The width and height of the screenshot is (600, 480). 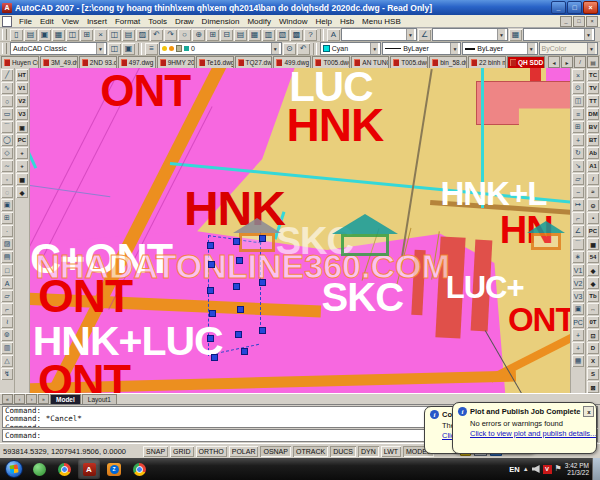 What do you see at coordinates (567, 62) in the screenshot?
I see `tabs-scroll-right-button: ▸` at bounding box center [567, 62].